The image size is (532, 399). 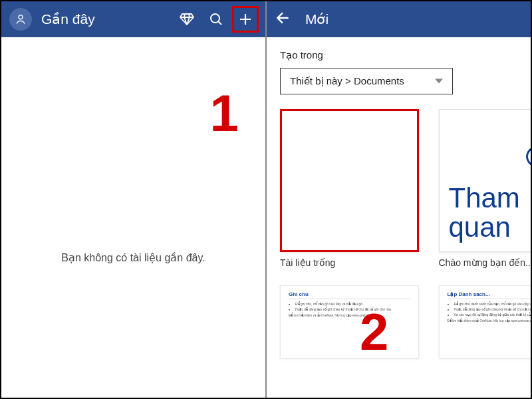 I want to click on location-value: Thiết bị này > Documents, so click(x=347, y=81).